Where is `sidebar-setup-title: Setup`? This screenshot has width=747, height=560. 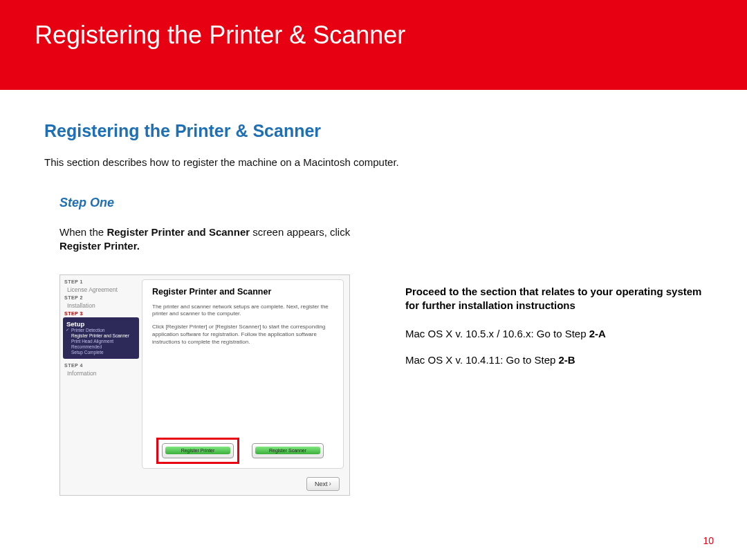
sidebar-setup-title: Setup is located at coordinates (101, 324).